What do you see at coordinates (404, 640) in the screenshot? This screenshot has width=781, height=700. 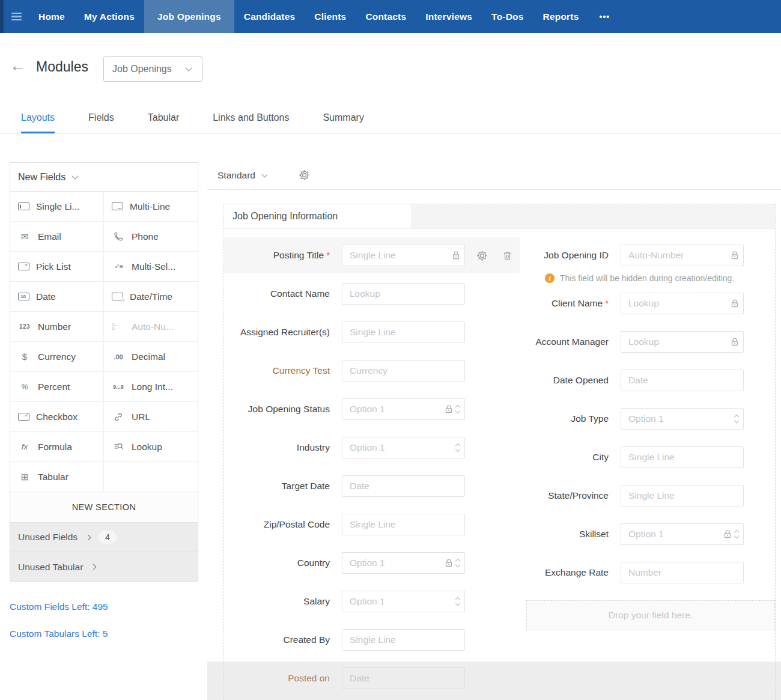 I see `field-input-created-by: Single Line` at bounding box center [404, 640].